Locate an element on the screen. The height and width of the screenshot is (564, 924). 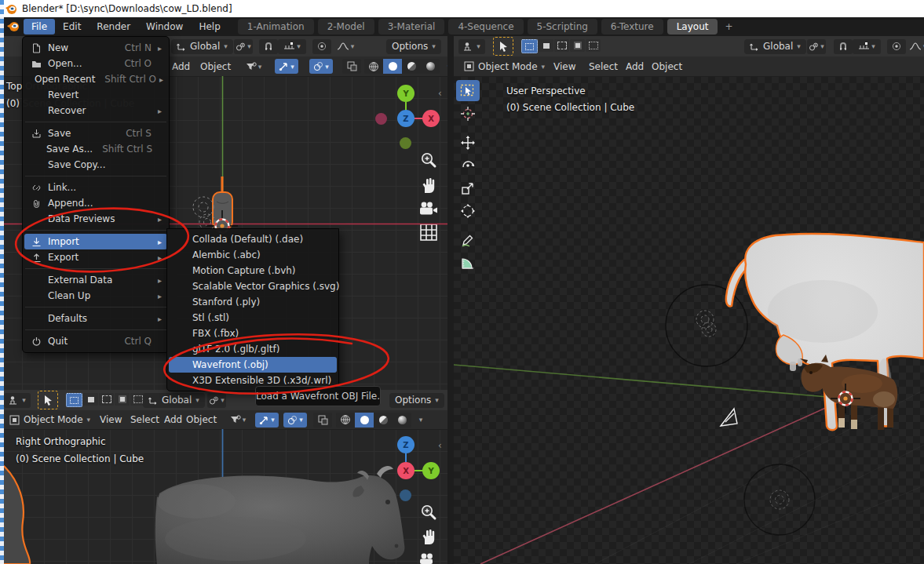
gizmo-axis-z-neg is located at coordinates (405, 496).